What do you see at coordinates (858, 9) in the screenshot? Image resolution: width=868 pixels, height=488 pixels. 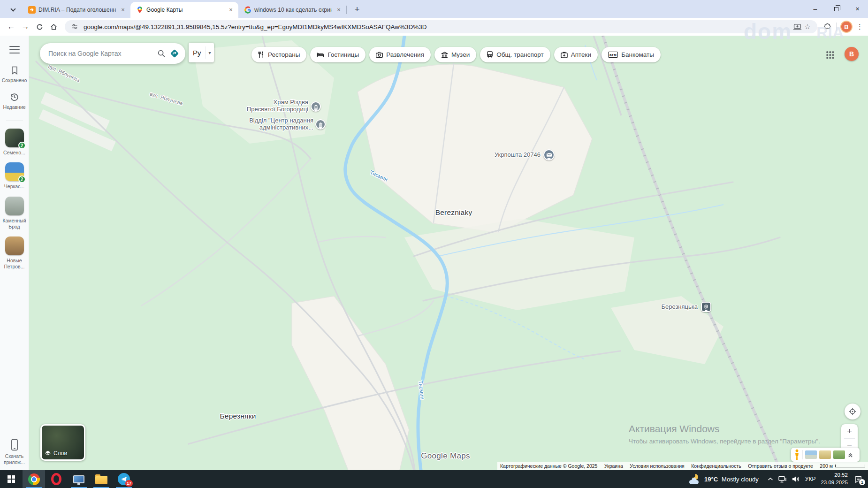 I see `close-window-button: ×` at bounding box center [858, 9].